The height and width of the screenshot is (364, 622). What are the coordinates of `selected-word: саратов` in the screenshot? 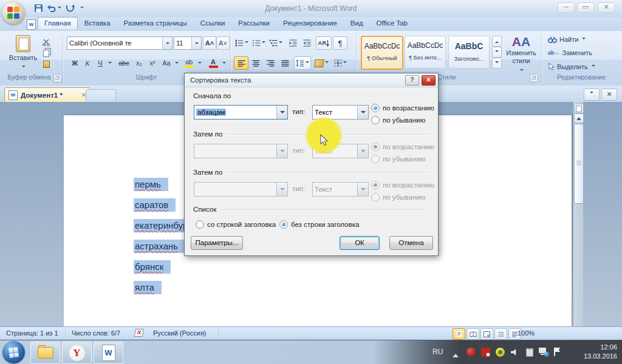 It's located at (154, 205).